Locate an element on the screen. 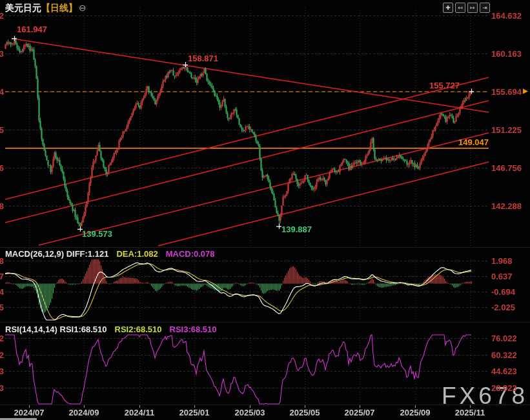  y-axis-label: 44.623 is located at coordinates (504, 372).